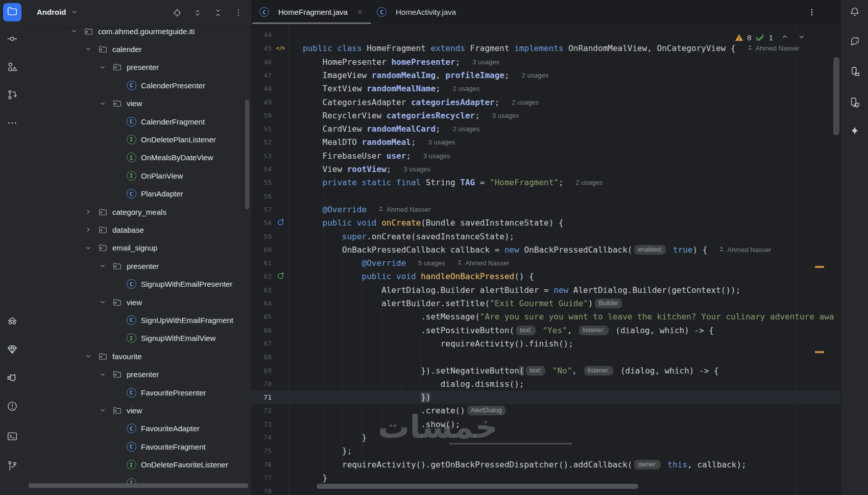 The width and height of the screenshot is (868, 495). Describe the element at coordinates (12, 40) in the screenshot. I see `tool-button-commit-icon` at that location.